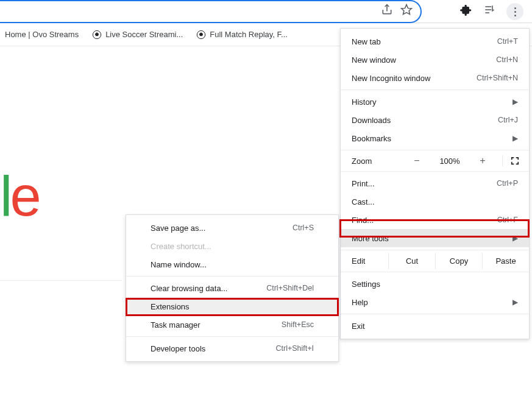 The width and height of the screenshot is (532, 416). I want to click on submenu-save-page: Save page as... Ctrl+S, so click(232, 228).